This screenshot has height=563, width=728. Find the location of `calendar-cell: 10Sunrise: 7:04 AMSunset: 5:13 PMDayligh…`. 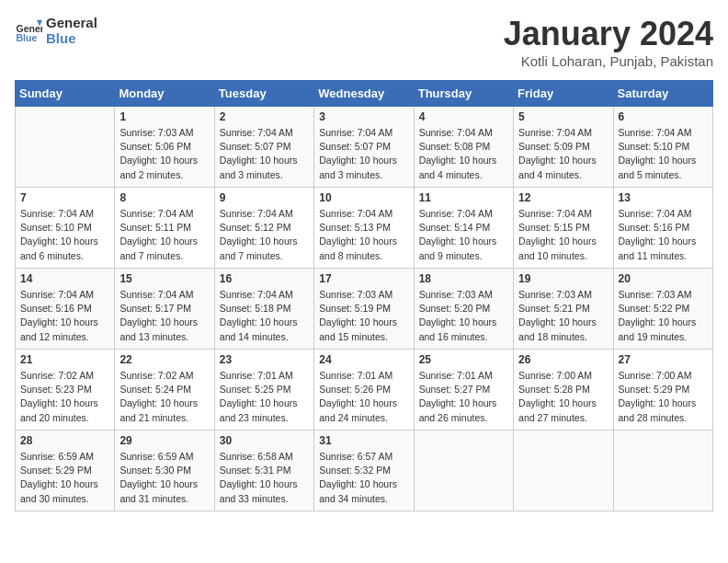

calendar-cell: 10Sunrise: 7:04 AMSunset: 5:13 PMDayligh… is located at coordinates (364, 228).